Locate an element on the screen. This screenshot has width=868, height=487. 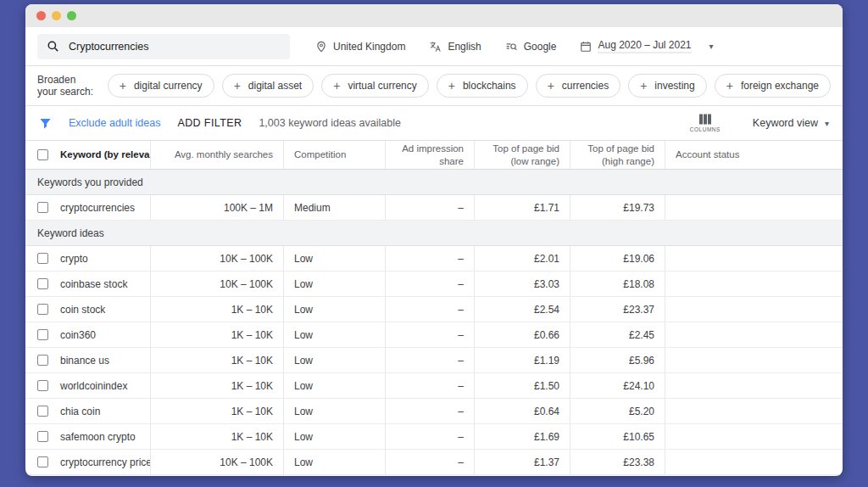
bid-low-cell: £2.01 is located at coordinates (522, 258).